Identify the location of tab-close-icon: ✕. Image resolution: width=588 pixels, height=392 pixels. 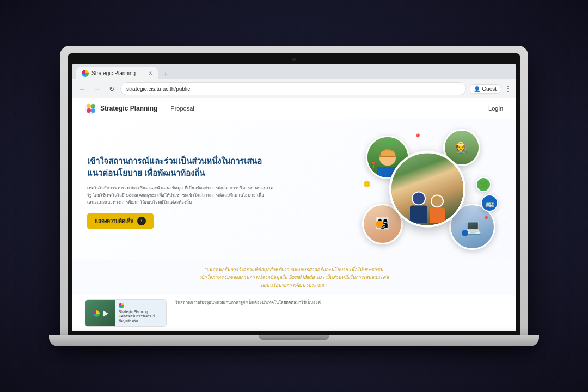
(150, 73).